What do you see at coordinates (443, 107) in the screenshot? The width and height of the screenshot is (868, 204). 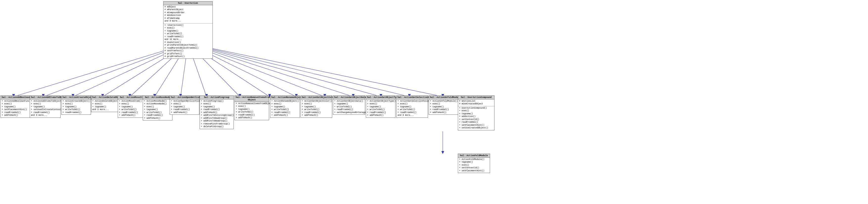 I see `box-actionunfoldmodule-methods: + ActionUnfoldModule() + exec() + tagnam…` at bounding box center [443, 107].